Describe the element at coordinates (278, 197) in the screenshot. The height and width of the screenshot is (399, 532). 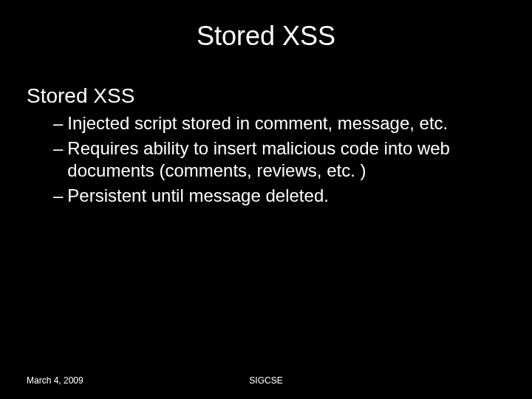
I see `bullet-item: – Persistent until message deleted.` at that location.